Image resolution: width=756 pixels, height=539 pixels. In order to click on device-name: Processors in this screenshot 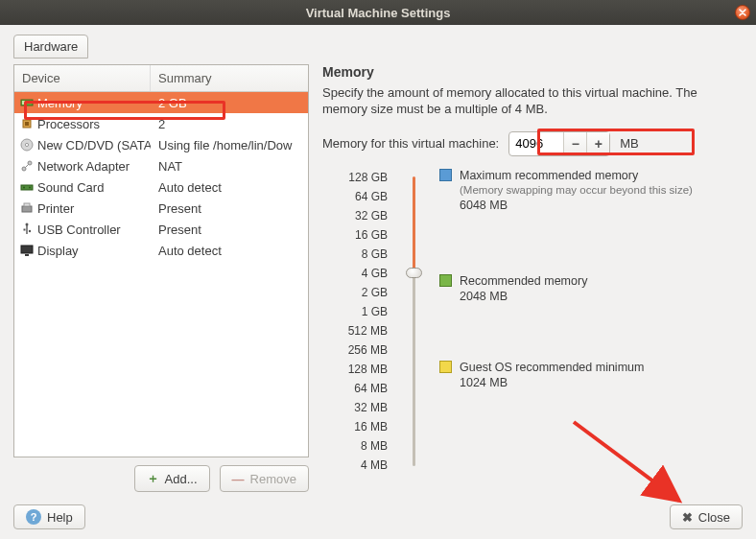, I will do `click(69, 125)`.